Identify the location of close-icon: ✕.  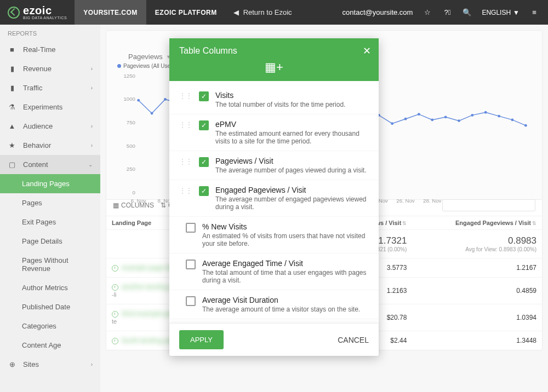
(367, 51).